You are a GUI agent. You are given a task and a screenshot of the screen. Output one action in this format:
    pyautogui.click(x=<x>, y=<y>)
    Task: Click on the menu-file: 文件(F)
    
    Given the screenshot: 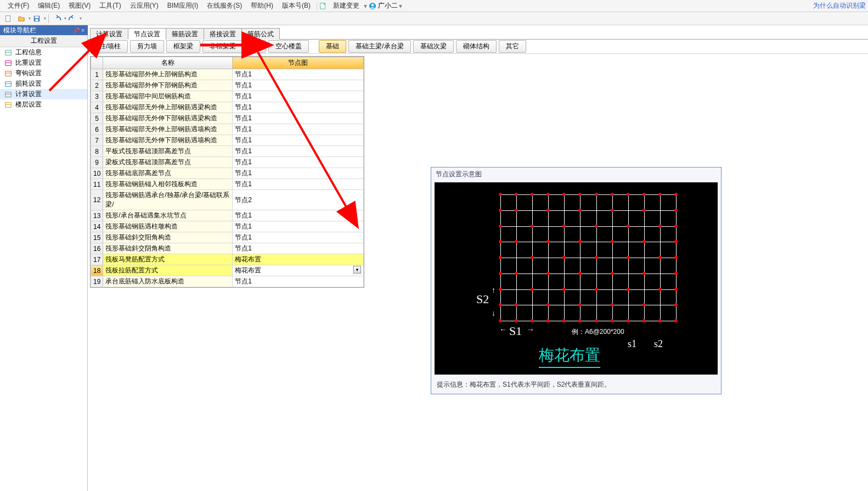 What is the action you would take?
    pyautogui.click(x=19, y=5)
    